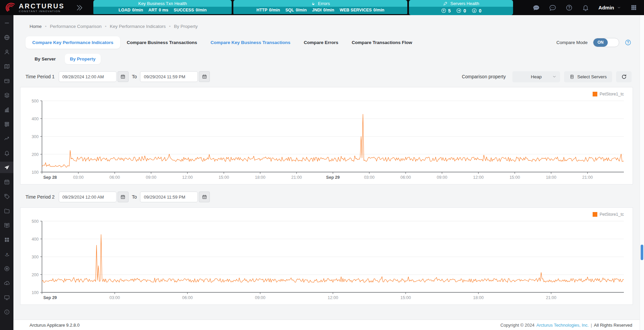 The height and width of the screenshot is (330, 644). Describe the element at coordinates (7, 167) in the screenshot. I see `sidebar-item-paper-plane` at that location.